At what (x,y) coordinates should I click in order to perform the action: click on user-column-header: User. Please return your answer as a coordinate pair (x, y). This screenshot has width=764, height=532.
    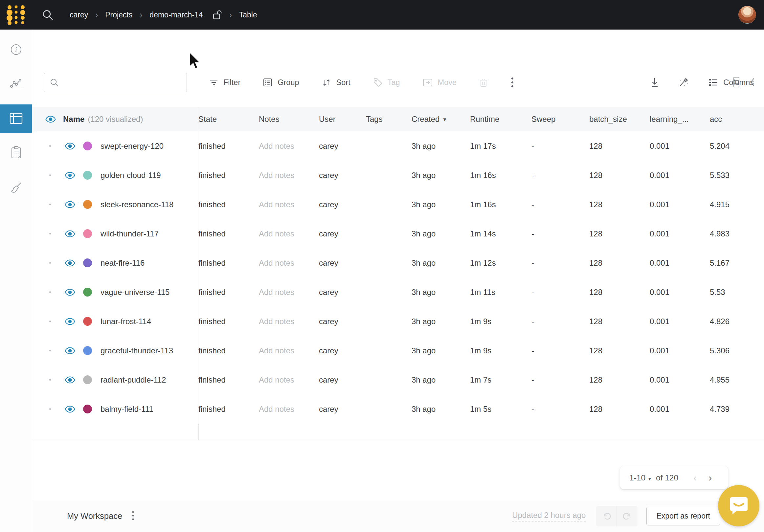
    Looking at the image, I should click on (342, 119).